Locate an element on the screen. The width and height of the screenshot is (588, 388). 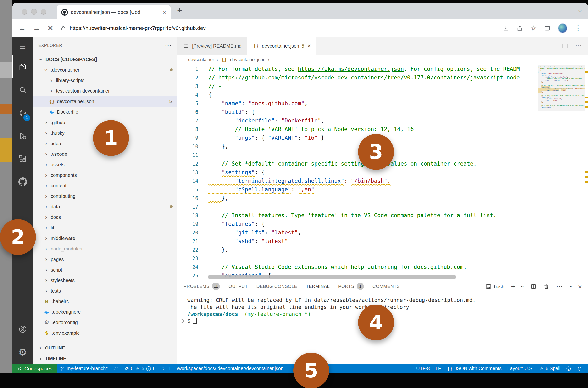
forward-button: → is located at coordinates (37, 28).